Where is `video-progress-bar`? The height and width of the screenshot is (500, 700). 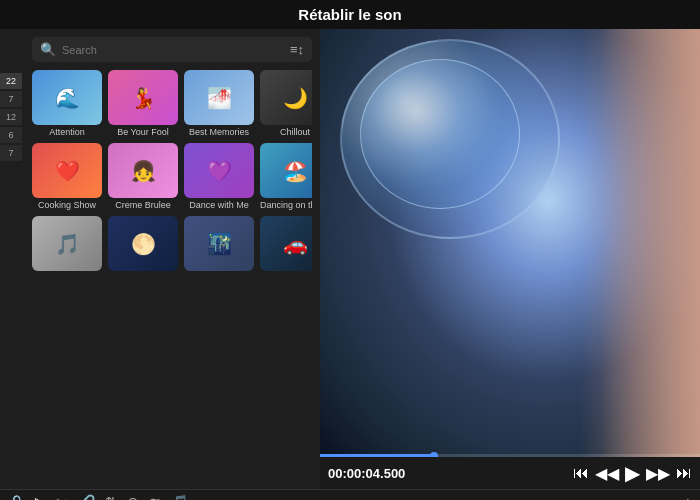 video-progress-bar is located at coordinates (510, 456).